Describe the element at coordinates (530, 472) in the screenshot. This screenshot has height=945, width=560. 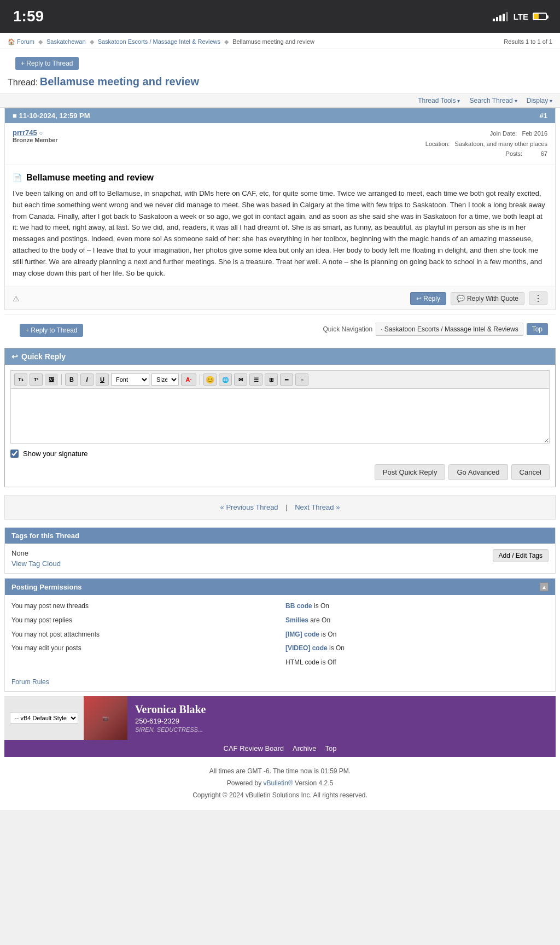
I see `cancel-button: Cancel` at that location.